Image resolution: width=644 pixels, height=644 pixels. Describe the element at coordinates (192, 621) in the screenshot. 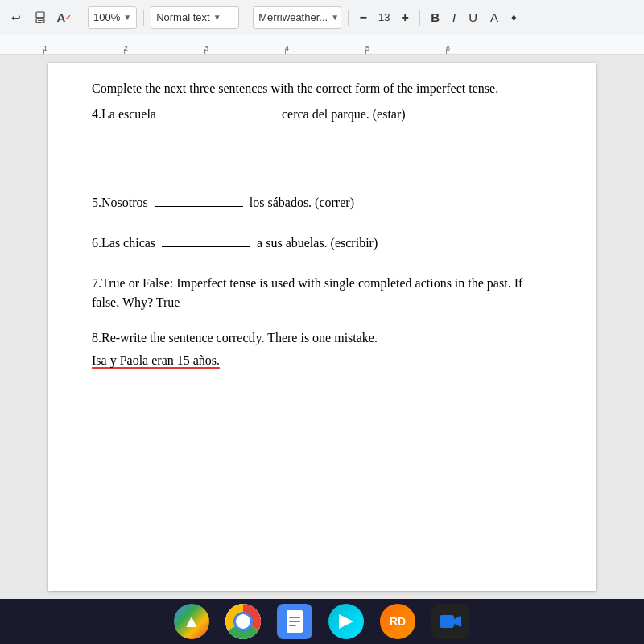

I see `google-a-icon: ▲` at that location.